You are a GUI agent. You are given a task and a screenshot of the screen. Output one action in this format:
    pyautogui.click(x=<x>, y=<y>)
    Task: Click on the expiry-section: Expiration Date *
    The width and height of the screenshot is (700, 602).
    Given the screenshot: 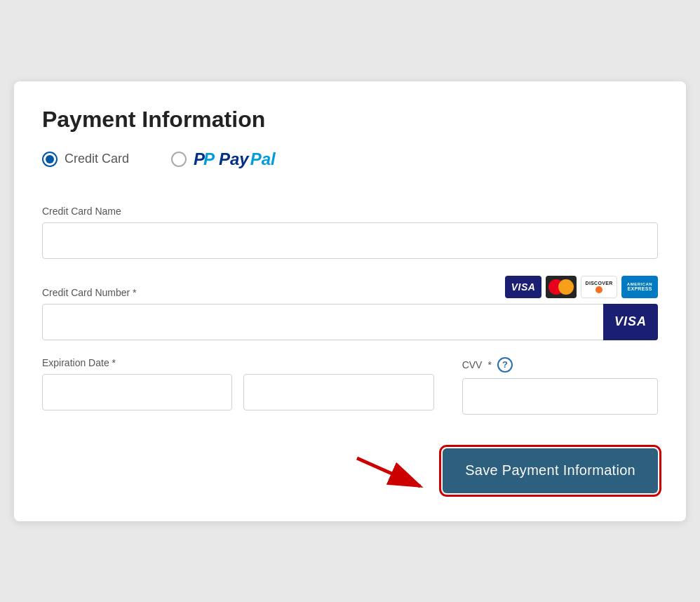 What is the action you would take?
    pyautogui.click(x=238, y=384)
    